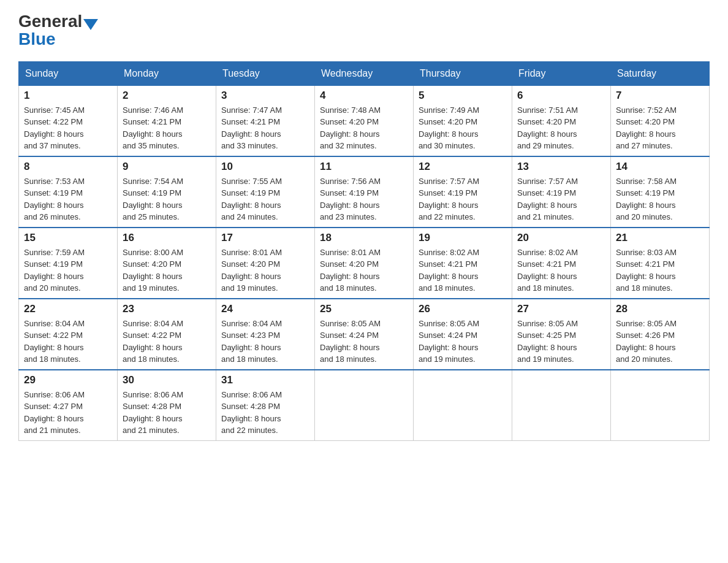 Image resolution: width=728 pixels, height=563 pixels. What do you see at coordinates (68, 380) in the screenshot?
I see `day-number: 29` at bounding box center [68, 380].